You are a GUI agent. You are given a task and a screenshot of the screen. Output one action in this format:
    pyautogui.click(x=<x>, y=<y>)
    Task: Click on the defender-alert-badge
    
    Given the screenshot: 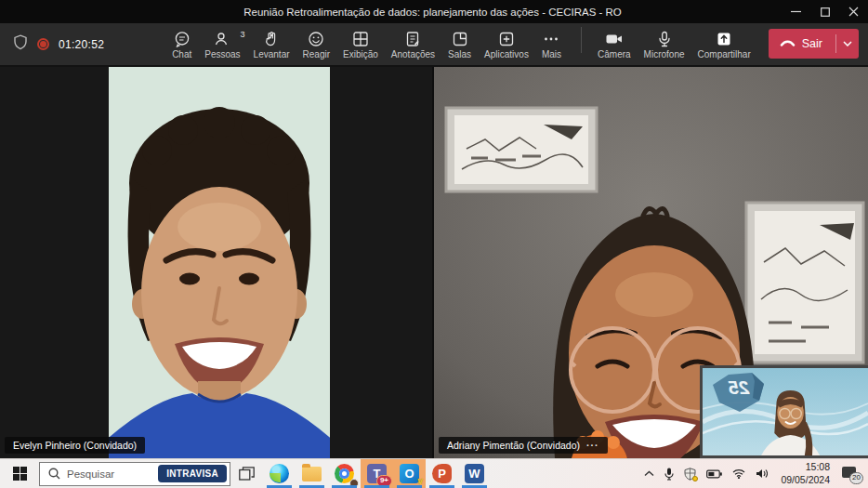 What is the action you would take?
    pyautogui.click(x=695, y=479)
    